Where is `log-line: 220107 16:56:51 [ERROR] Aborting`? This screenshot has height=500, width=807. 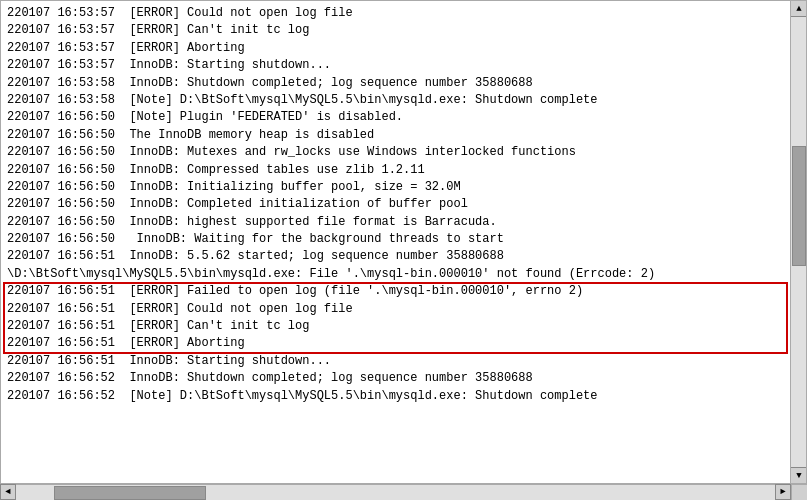
log-line: 220107 16:56:51 [ERROR] Aborting is located at coordinates (394, 344).